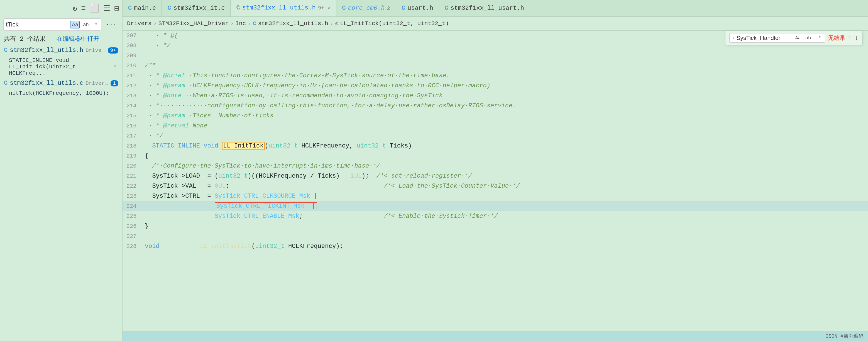 This screenshot has width=868, height=341. I want to click on tab-utils-h: C stm32f1xx_ll_utils.h 9+ ×, so click(283, 8).